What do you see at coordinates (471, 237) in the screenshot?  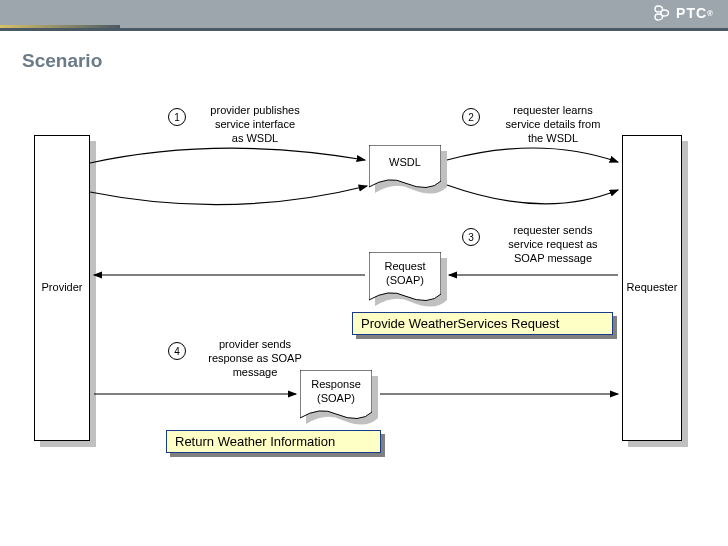 I see `step3-badge: 3` at bounding box center [471, 237].